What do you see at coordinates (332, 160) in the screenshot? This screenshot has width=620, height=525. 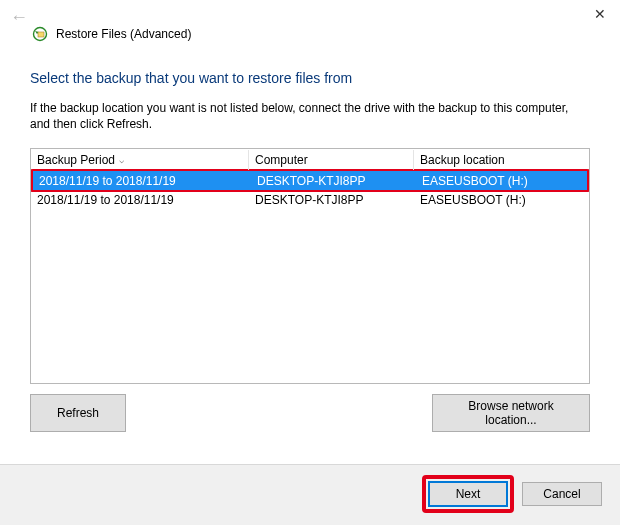 I see `col-header-computer: Computer` at bounding box center [332, 160].